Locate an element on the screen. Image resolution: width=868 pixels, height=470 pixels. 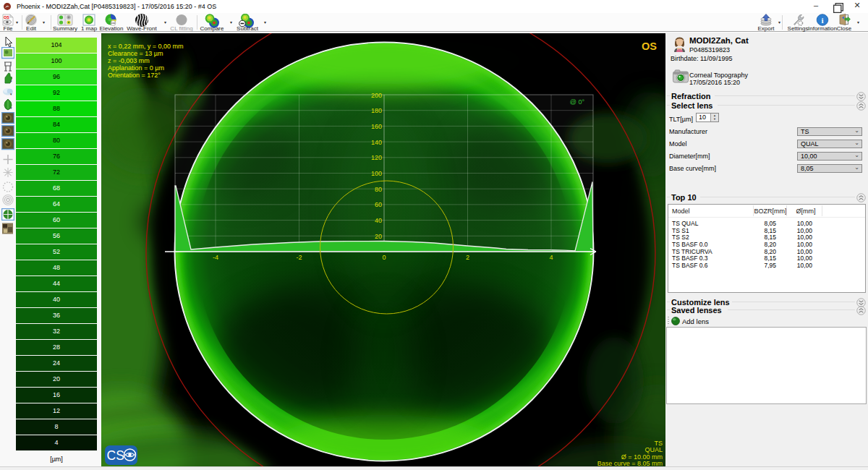
svg-text: -4 is located at coordinates (216, 257).